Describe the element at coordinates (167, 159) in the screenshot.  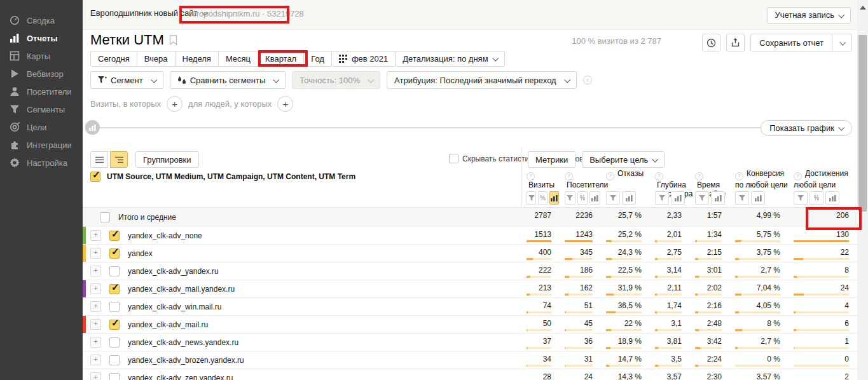
I see `groupings-button: Группировки` at that location.